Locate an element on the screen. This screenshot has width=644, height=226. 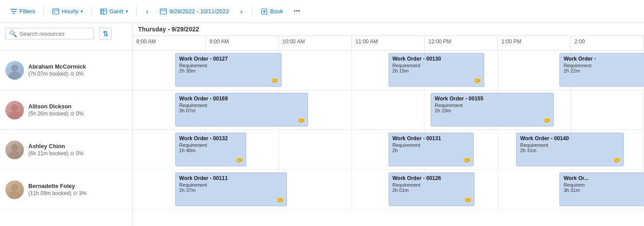
list-item: Bernadette Foley (11h 09m booked) ⊙ 3% is located at coordinates (66, 190).